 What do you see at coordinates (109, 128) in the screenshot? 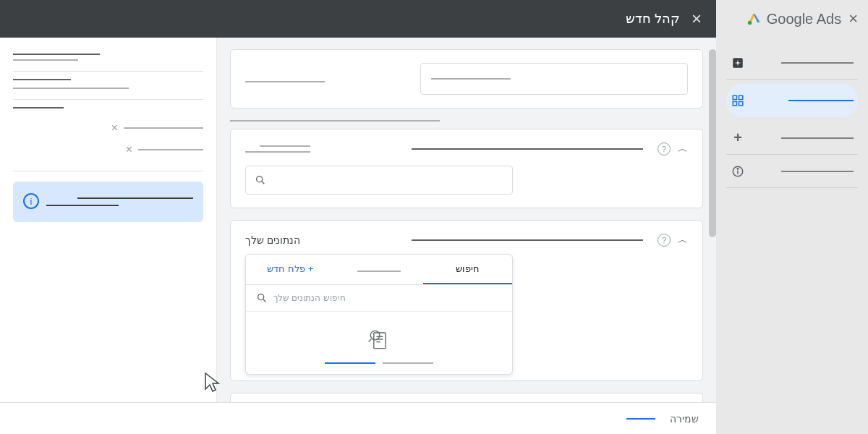
I see `tag-item-1: ×` at bounding box center [109, 128].